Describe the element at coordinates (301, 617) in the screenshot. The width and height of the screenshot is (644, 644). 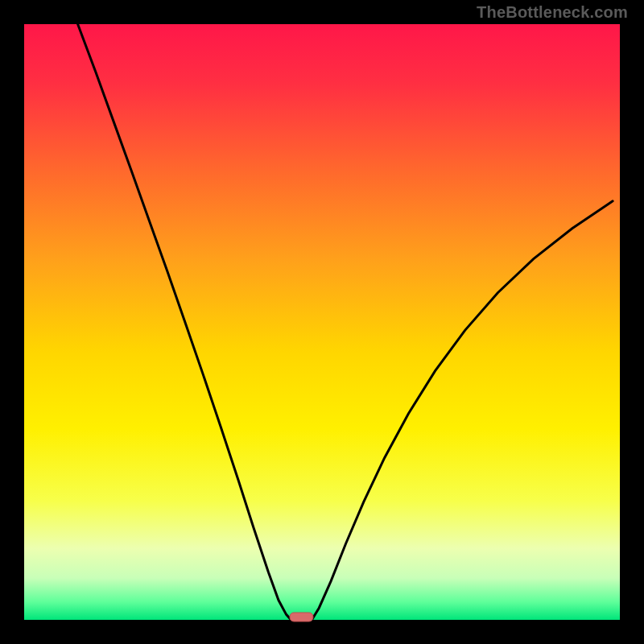
I see `optimal-marker` at that location.